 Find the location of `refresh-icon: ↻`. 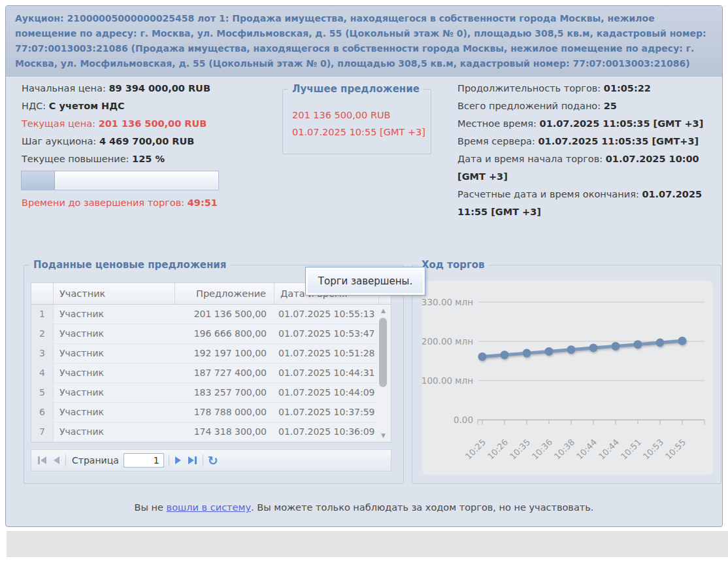

refresh-icon: ↻ is located at coordinates (213, 460).